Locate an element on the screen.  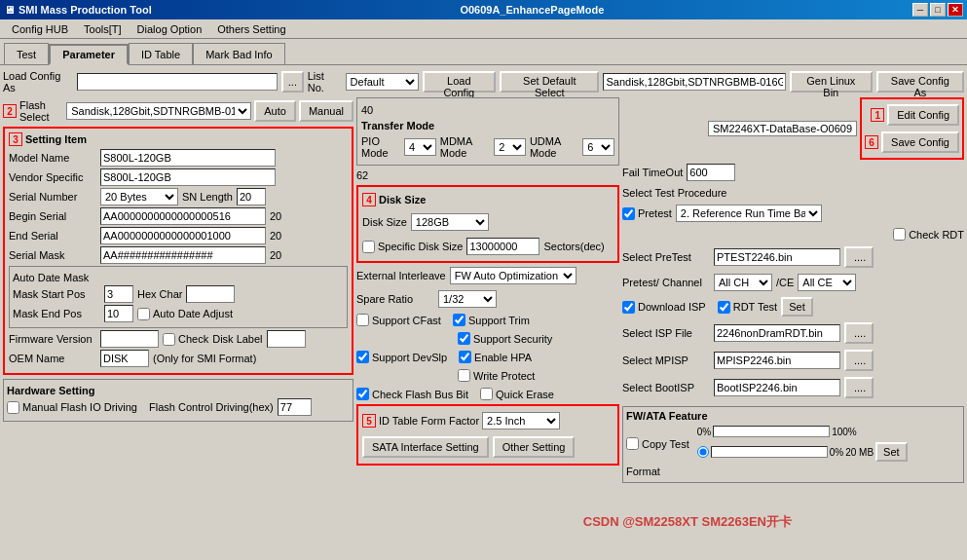
mask-start-pos-input is located at coordinates (119, 294).